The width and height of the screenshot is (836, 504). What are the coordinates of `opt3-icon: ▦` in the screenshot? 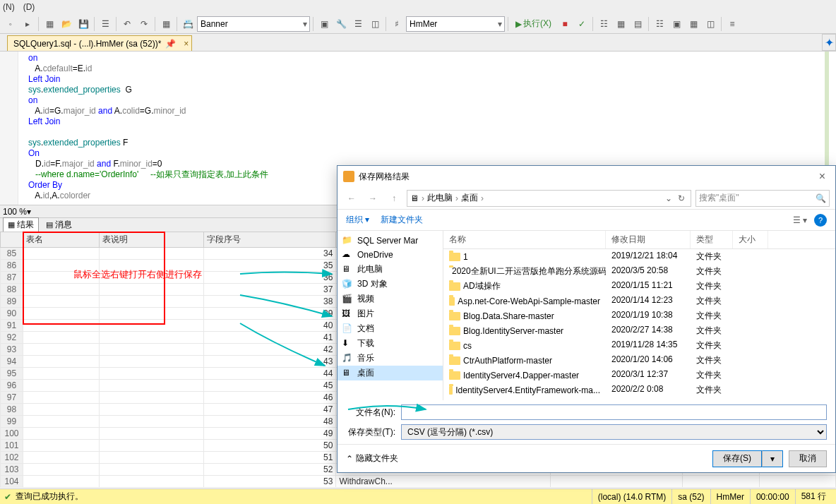 It's located at (693, 24).